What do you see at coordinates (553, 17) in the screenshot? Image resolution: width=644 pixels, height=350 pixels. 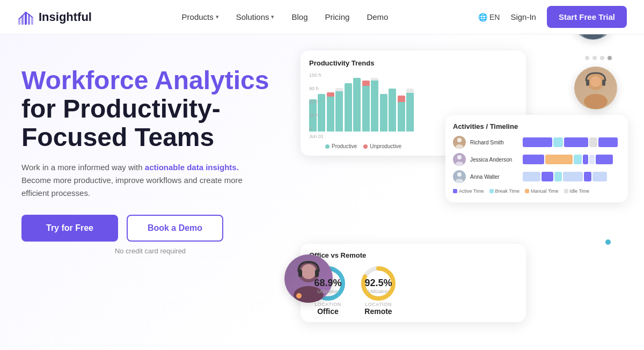 I see `nav-right: 🌐 EN Sign-In Start Free Trial` at bounding box center [553, 17].